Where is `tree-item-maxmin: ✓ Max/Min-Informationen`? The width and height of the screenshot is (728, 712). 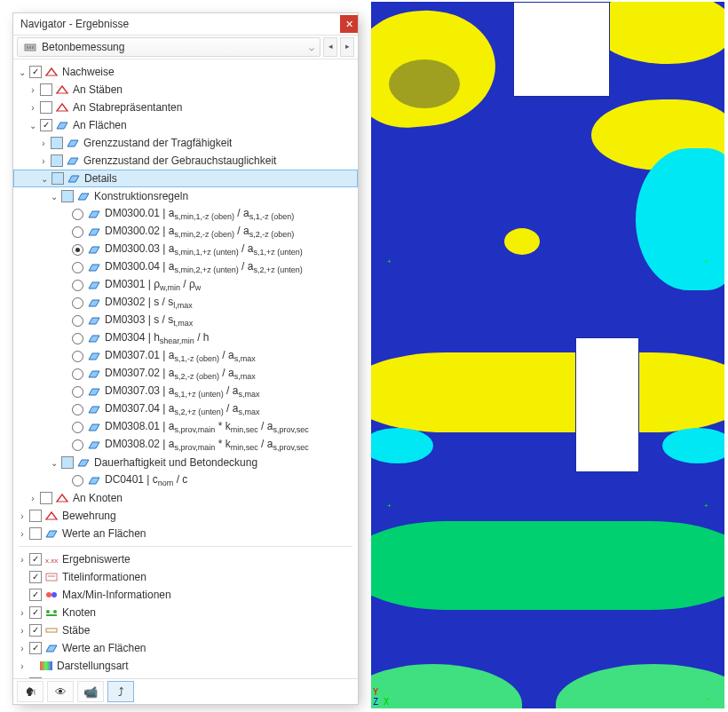 tree-item-maxmin: ✓ Max/Min-Informationen is located at coordinates (186, 595).